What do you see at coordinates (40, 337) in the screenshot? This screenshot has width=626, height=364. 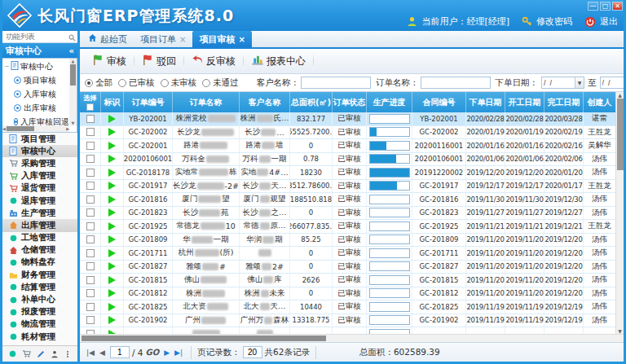 I see `sidebar-item-耗材管理: 耗材管理` at bounding box center [40, 337].